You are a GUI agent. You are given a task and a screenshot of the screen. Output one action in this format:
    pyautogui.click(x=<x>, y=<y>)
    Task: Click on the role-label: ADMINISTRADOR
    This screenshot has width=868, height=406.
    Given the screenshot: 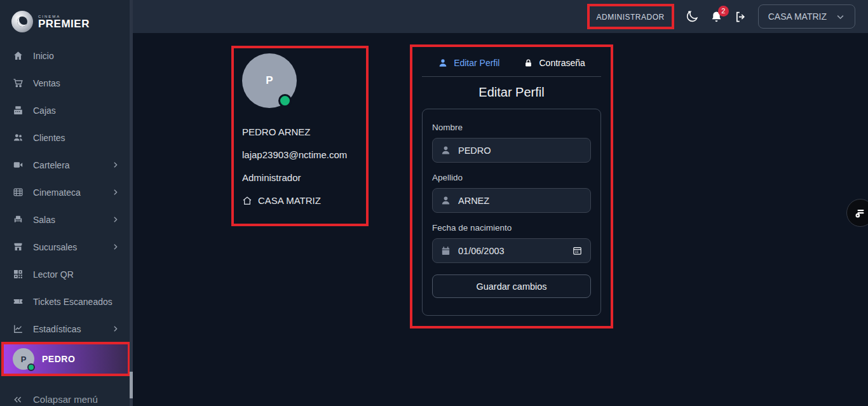 What is the action you would take?
    pyautogui.click(x=630, y=17)
    